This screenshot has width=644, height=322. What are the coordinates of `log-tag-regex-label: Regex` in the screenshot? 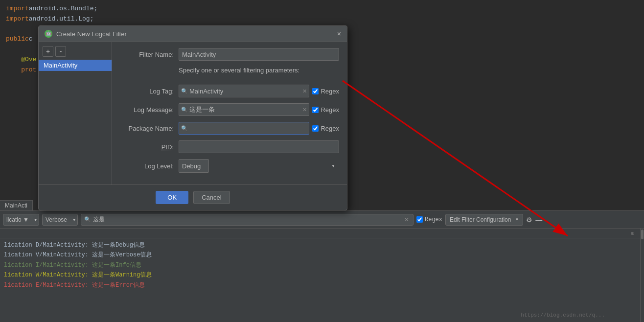 It's located at (326, 91).